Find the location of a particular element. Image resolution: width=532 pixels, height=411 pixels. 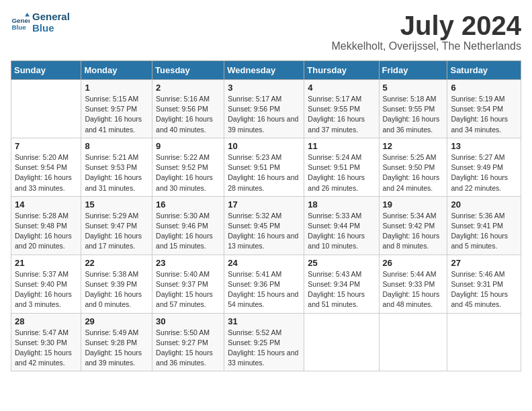

day-info: Sunrise: 5:46 AMSunset: 9:31 PMDaylight:… is located at coordinates (484, 290).